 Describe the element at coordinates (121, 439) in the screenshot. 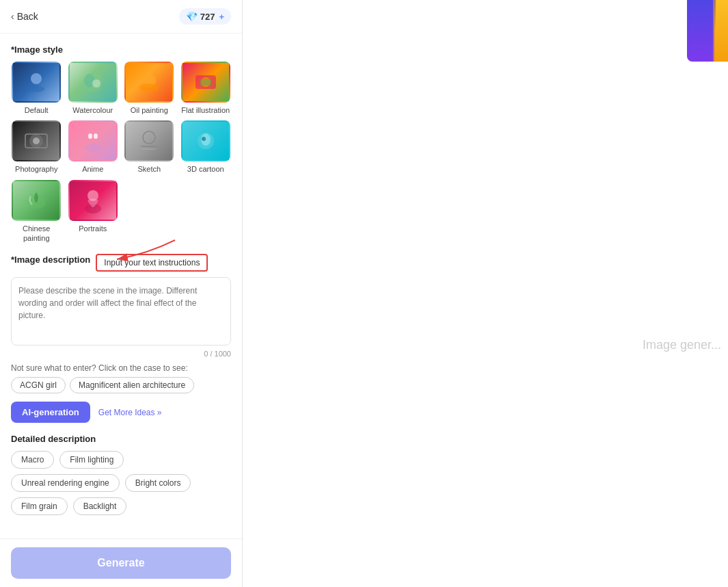

I see `detailed-description-label: Detailed description` at that location.